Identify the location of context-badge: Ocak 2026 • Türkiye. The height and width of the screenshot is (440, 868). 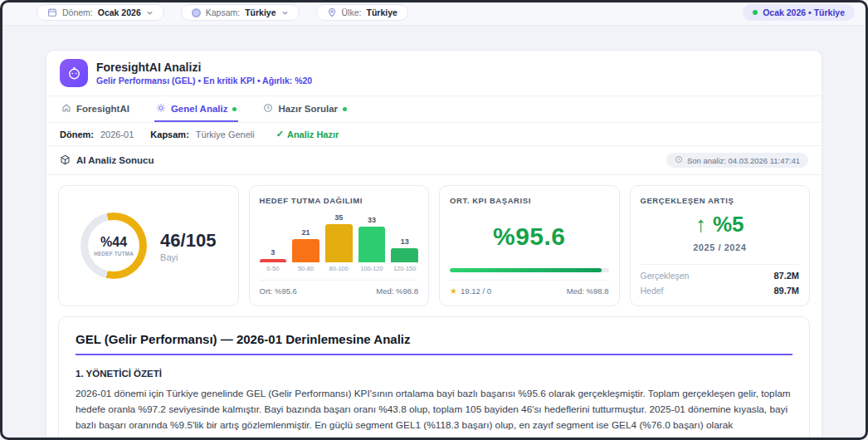
(798, 12).